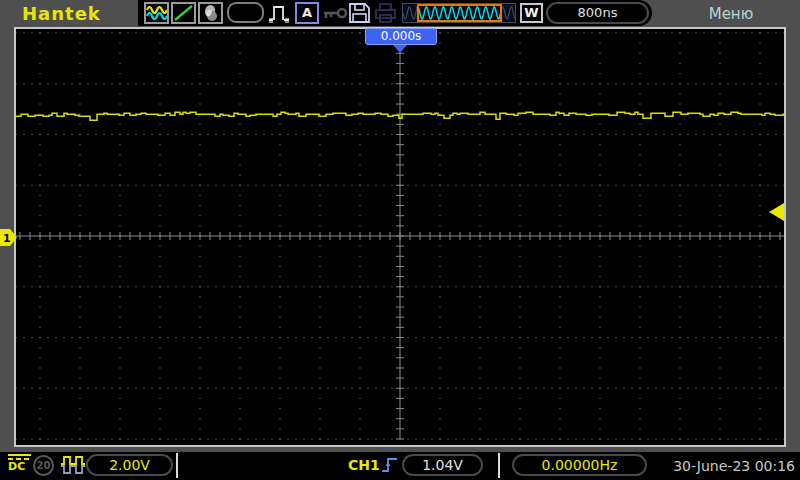 The image size is (800, 480). What do you see at coordinates (731, 14) in the screenshot?
I see `menu-button: Меню` at bounding box center [731, 14].